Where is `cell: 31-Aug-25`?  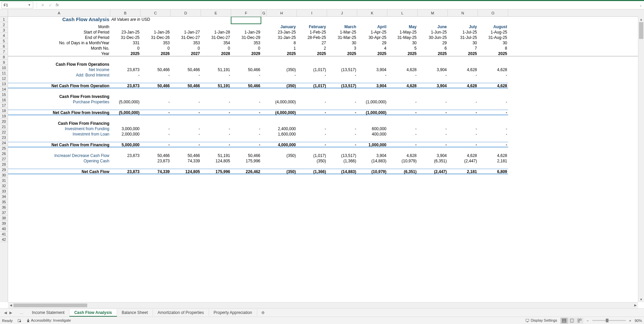 cell: 31-Aug-25 is located at coordinates (493, 38).